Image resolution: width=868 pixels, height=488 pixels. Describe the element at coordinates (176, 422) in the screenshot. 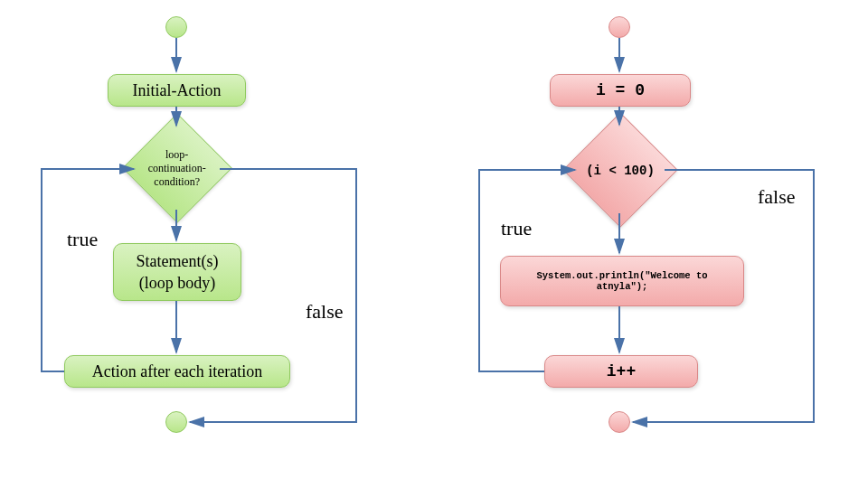

I see `end-terminator-left` at that location.